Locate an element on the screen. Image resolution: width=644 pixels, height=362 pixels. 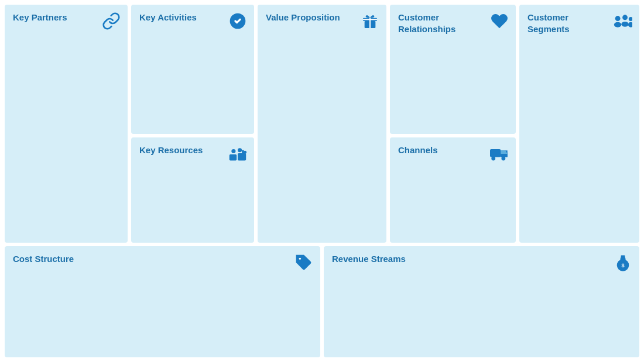
channels-cell: Channels is located at coordinates (453, 190).